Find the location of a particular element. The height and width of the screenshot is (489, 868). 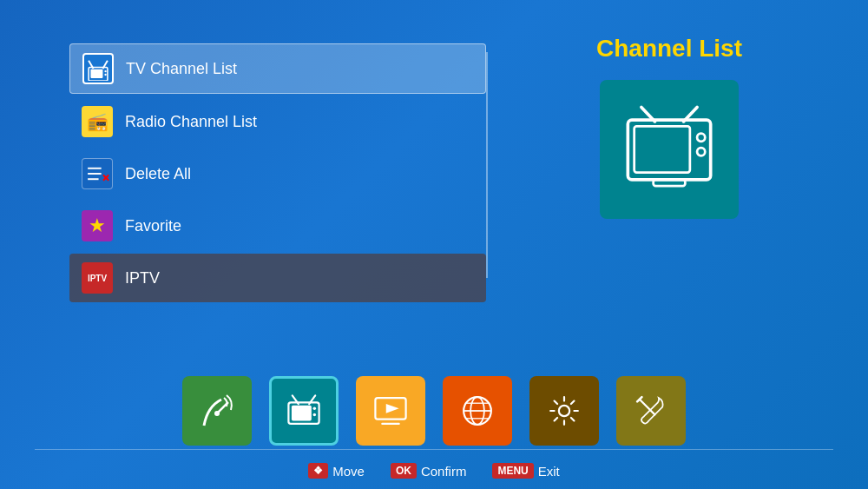

tv-button is located at coordinates (304, 411).